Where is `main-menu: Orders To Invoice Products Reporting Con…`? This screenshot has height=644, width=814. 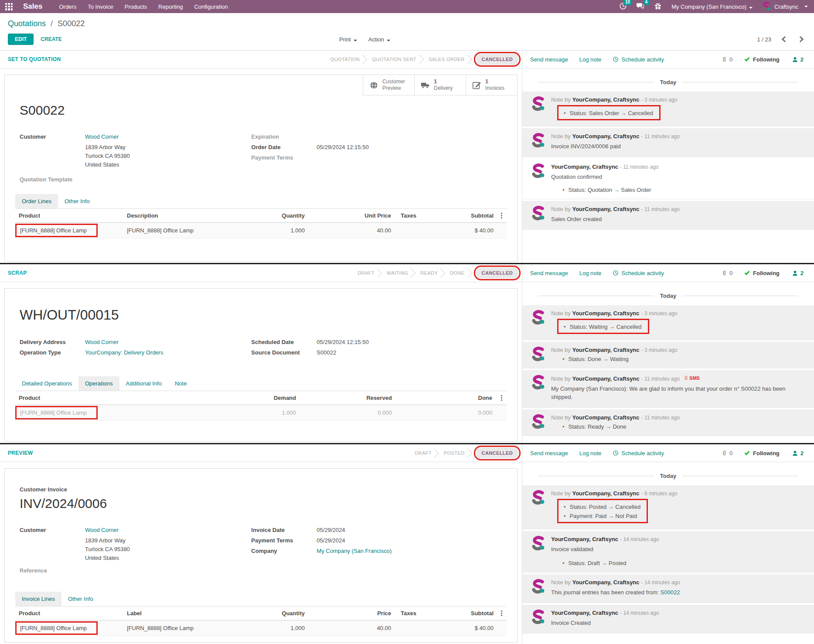
main-menu: Orders To Invoice Products Reporting Con… is located at coordinates (143, 7).